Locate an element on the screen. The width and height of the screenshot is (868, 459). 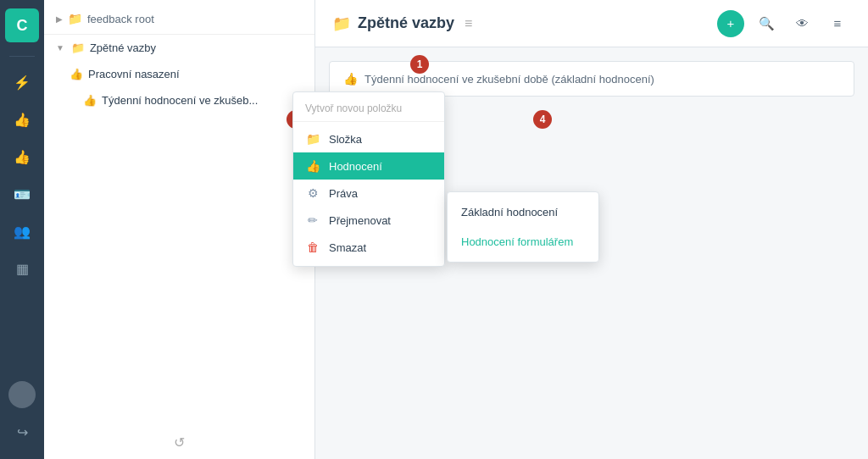
sidebar-header: ▶ 📁 feedback root is located at coordinates (180, 17).